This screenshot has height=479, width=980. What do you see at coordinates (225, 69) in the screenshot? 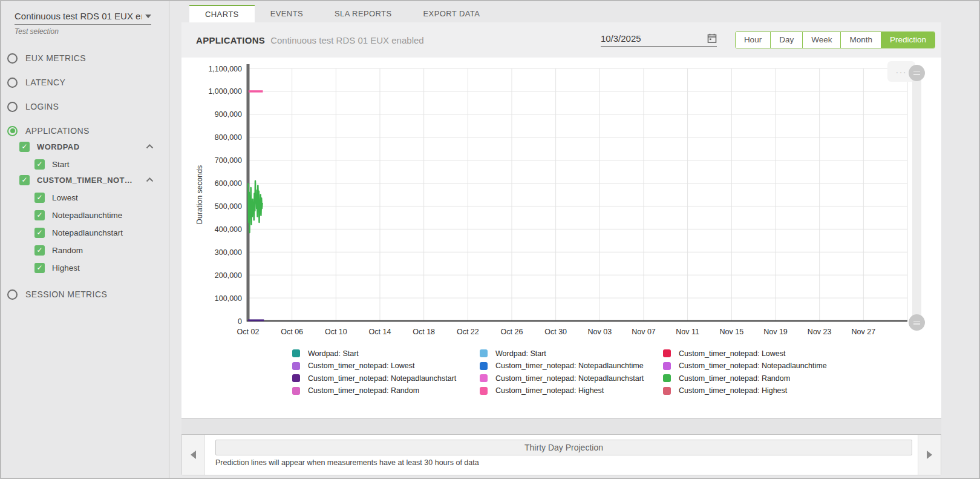
I see `svg-text: 1,100,000` at bounding box center [225, 69].